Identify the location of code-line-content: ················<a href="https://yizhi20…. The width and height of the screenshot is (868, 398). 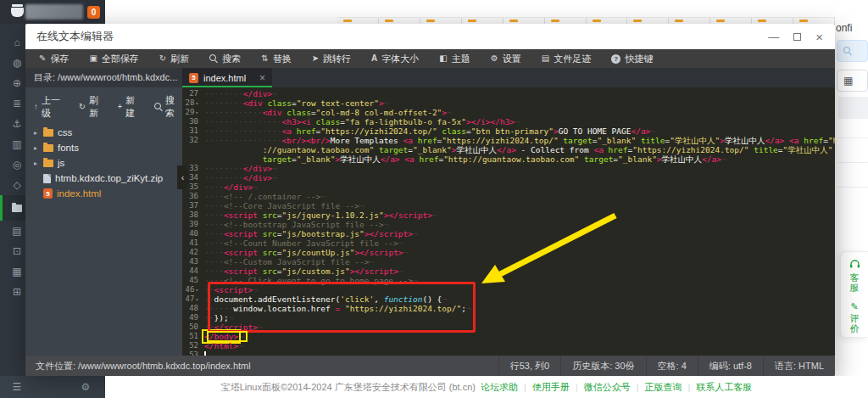
(430, 131).